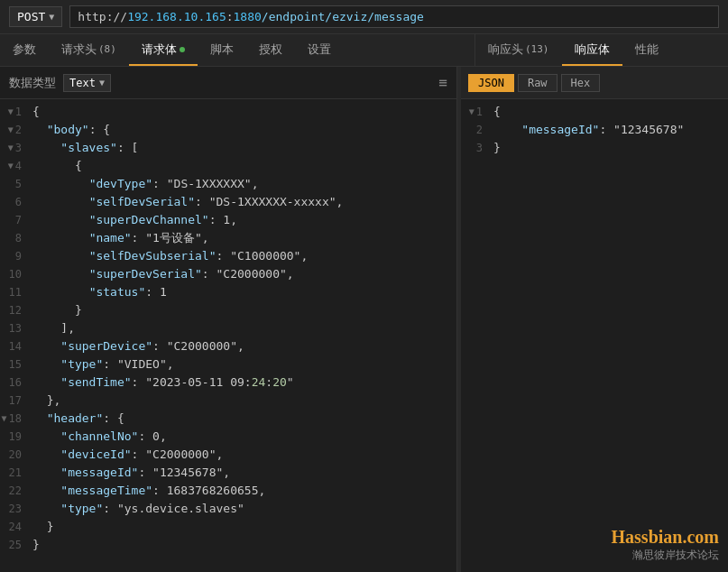 Image resolution: width=728 pixels, height=572 pixels. What do you see at coordinates (228, 328) in the screenshot?
I see `left-code-line-13: 13 ],` at bounding box center [228, 328].